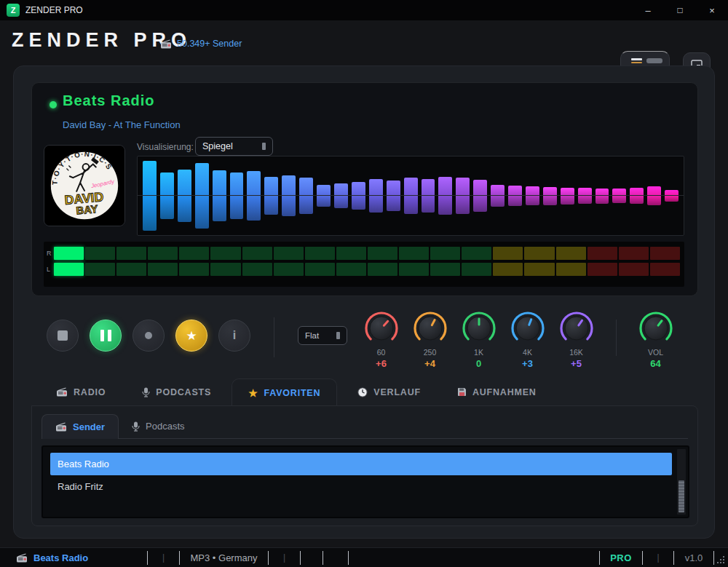  I want to click on favorite-button: ★, so click(191, 336).